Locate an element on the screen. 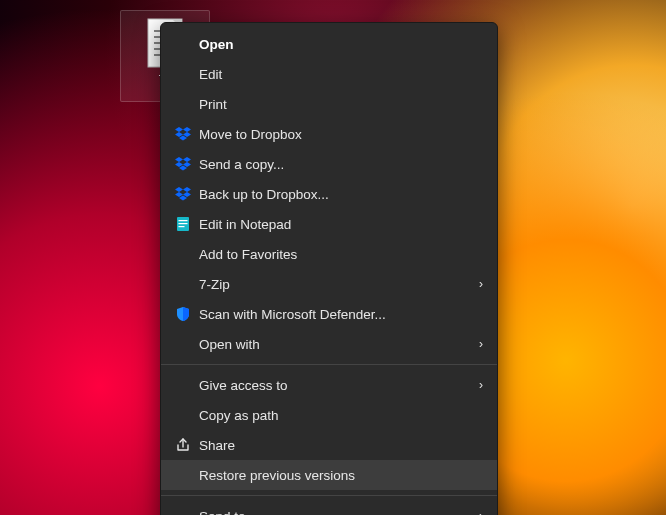 This screenshot has width=666, height=515. notepad-icon is located at coordinates (183, 224).